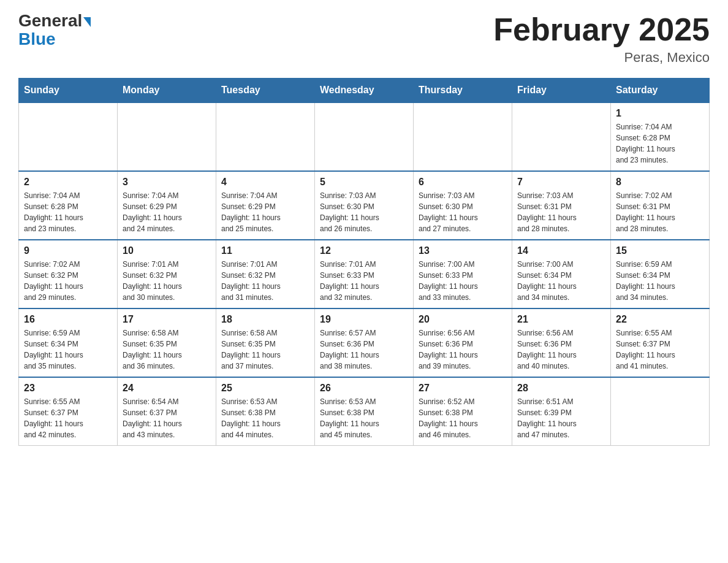 The height and width of the screenshot is (563, 728). Describe the element at coordinates (167, 274) in the screenshot. I see `calendar-cell: 10Sunrise: 7:01 AM Sunset: 6:32 PM Dayli…` at that location.